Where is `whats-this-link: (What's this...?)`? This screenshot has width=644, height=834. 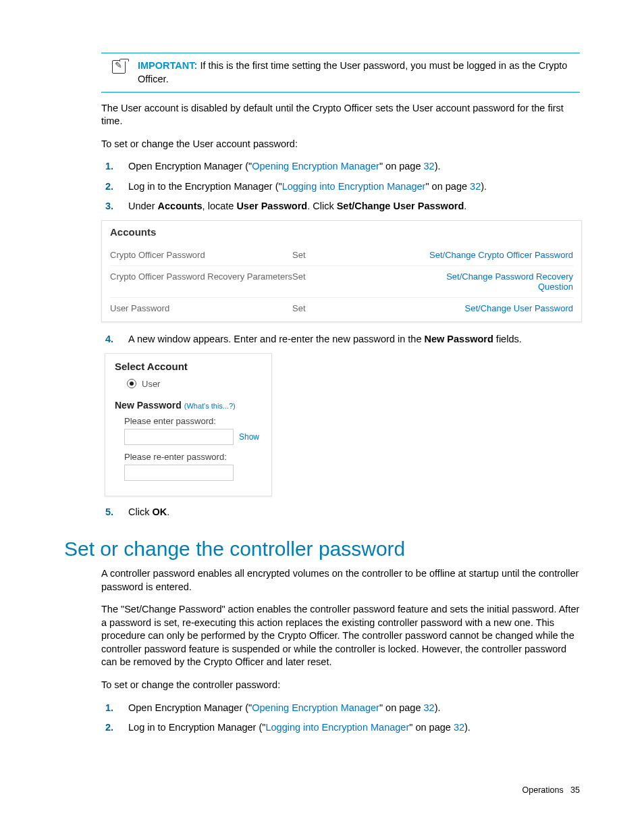 whats-this-link: (What's this...?) is located at coordinates (210, 406).